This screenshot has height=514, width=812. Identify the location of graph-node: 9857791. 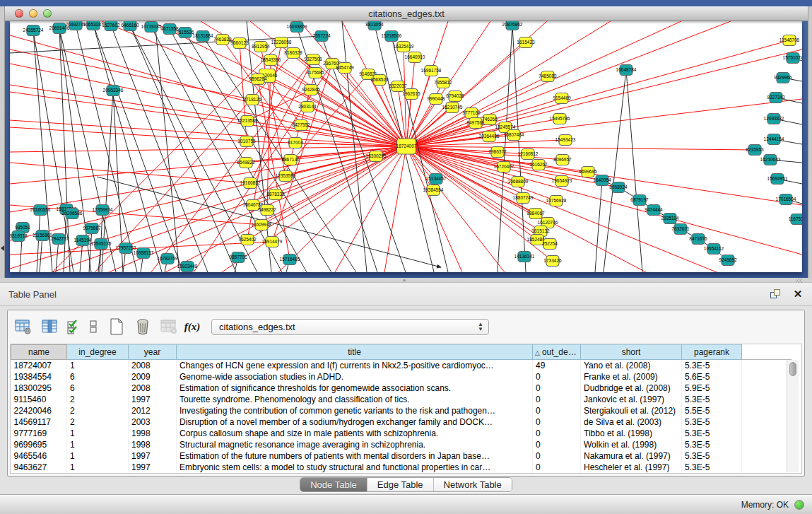
(238, 257).